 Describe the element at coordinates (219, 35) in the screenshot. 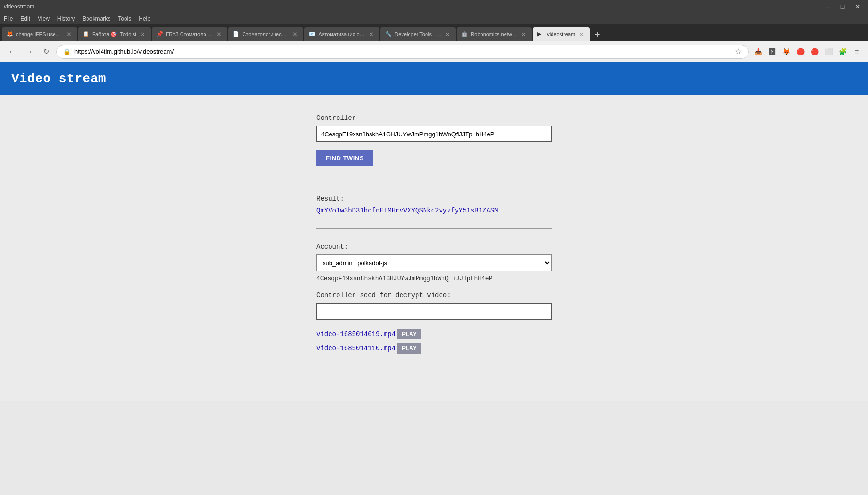

I see `tab-3-close: ✕` at that location.